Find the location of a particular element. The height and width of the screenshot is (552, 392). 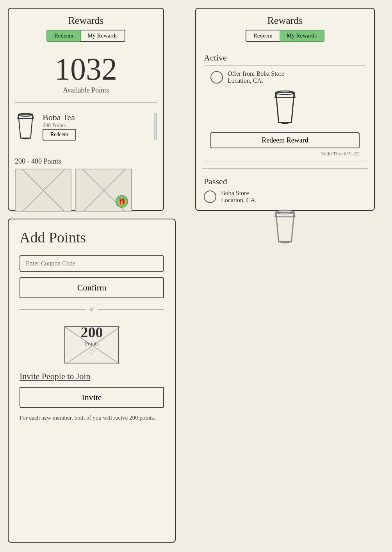

offer-location: Location, CA. is located at coordinates (256, 81).